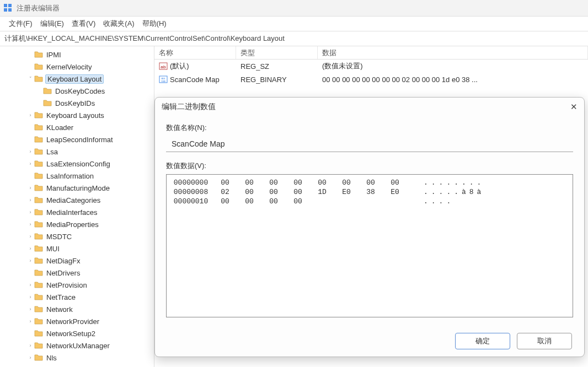 This screenshot has width=588, height=367. I want to click on list-row: 011110ScanCode MapREG_BINARY00 00 00 00 …, so click(371, 79).